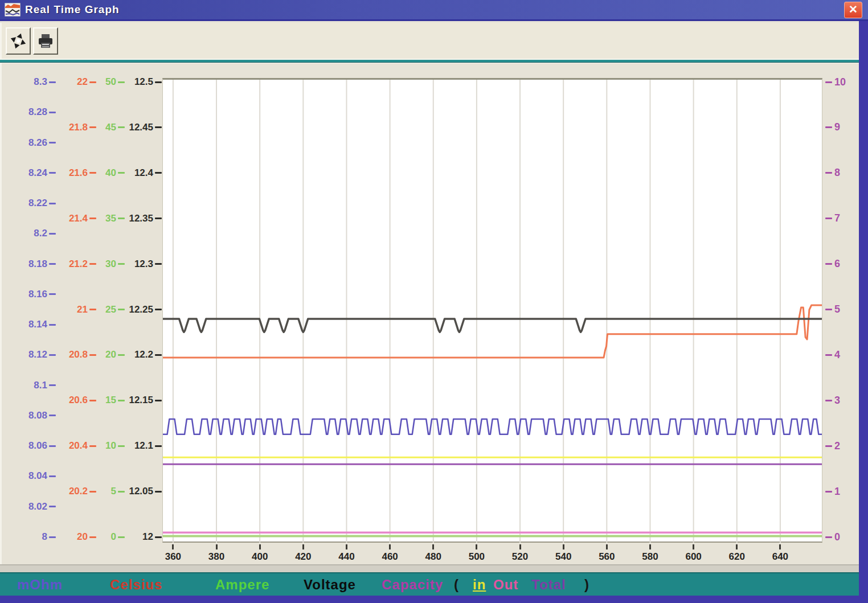  Describe the element at coordinates (40, 233) in the screenshot. I see `tick-label: 8.2` at that location.